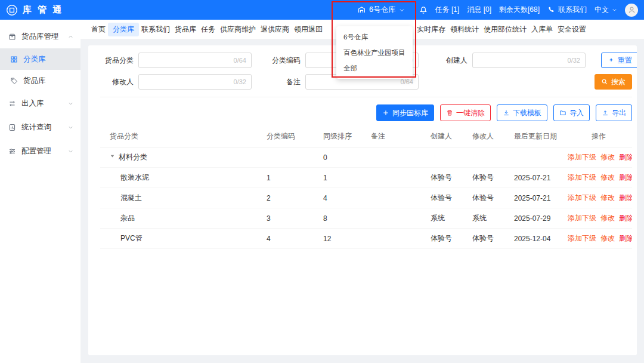 The width and height of the screenshot is (644, 363). I want to click on avatar, so click(631, 10).